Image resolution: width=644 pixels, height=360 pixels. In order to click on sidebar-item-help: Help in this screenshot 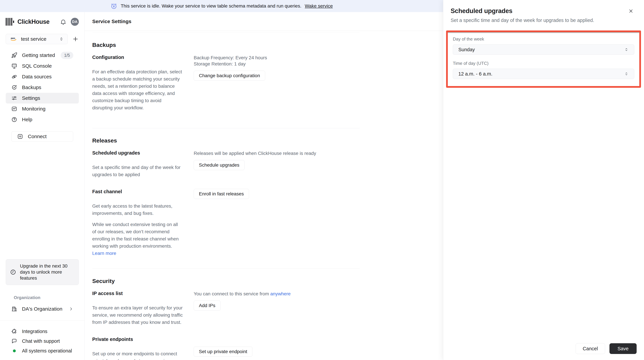, I will do `click(42, 119)`.